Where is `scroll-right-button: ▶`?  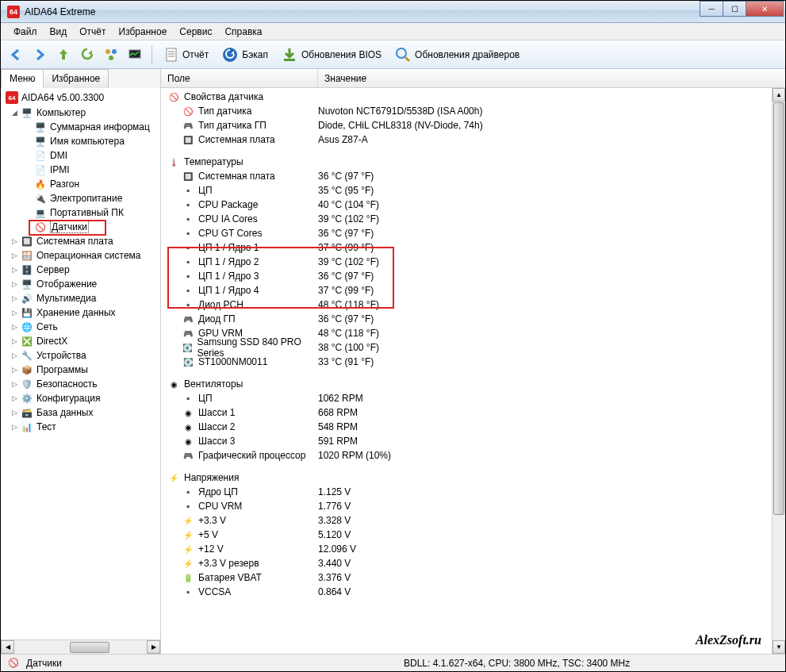 scroll-right-button: ▶ is located at coordinates (154, 647).